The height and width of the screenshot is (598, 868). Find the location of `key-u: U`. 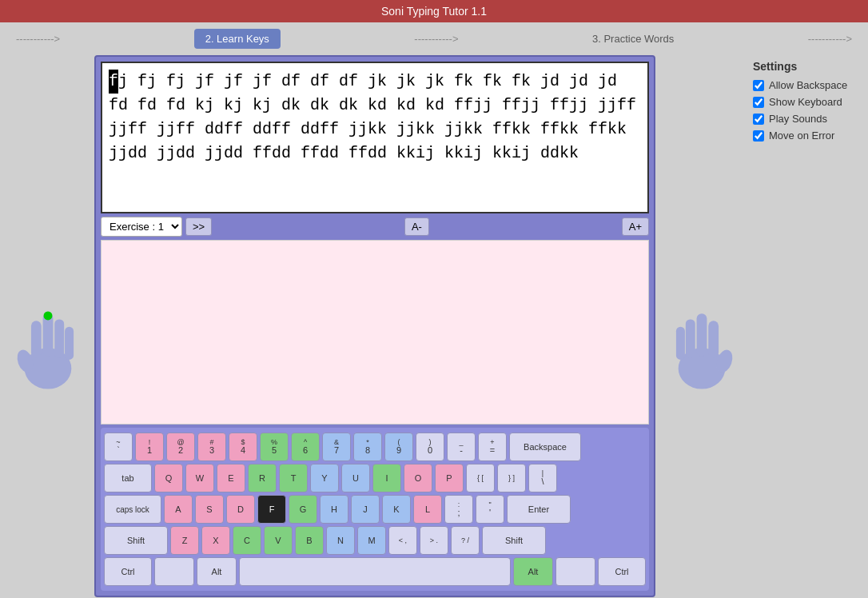

key-u: U is located at coordinates (356, 478).